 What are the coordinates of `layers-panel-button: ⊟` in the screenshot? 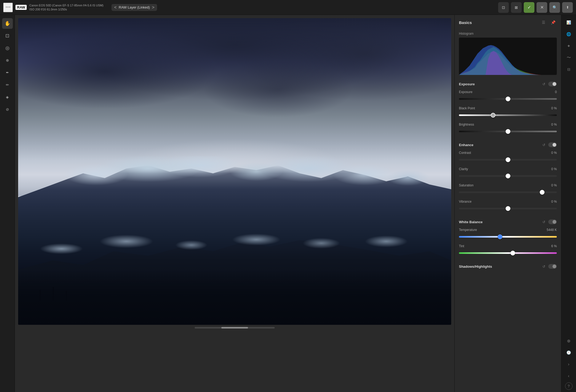 It's located at (569, 69).